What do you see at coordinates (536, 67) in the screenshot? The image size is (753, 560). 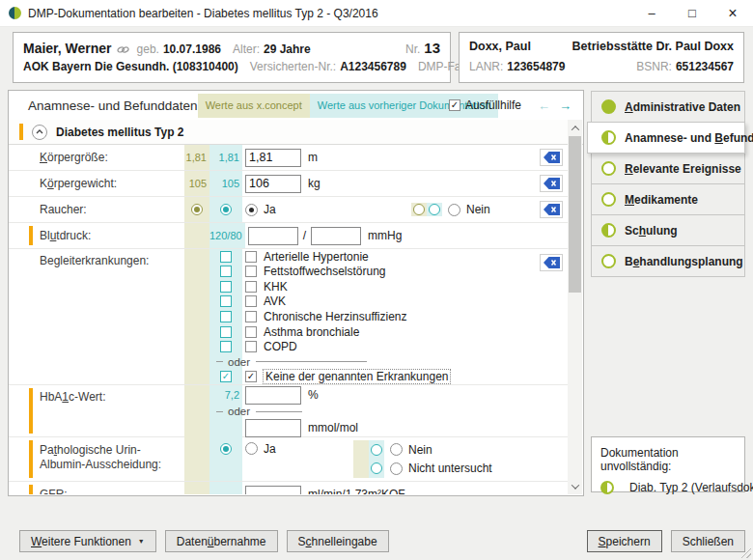 I see `lanr-value: 123654879` at bounding box center [536, 67].